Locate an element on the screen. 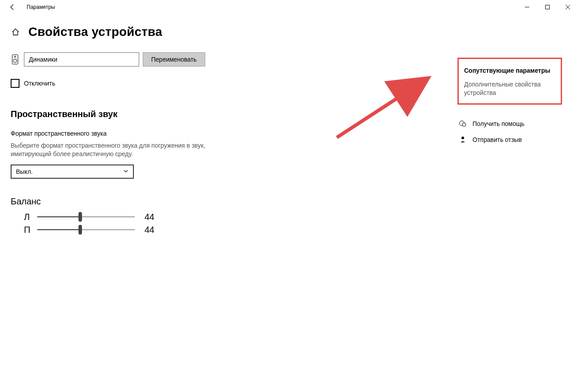  dropdown-value: Выкл. is located at coordinates (24, 172).